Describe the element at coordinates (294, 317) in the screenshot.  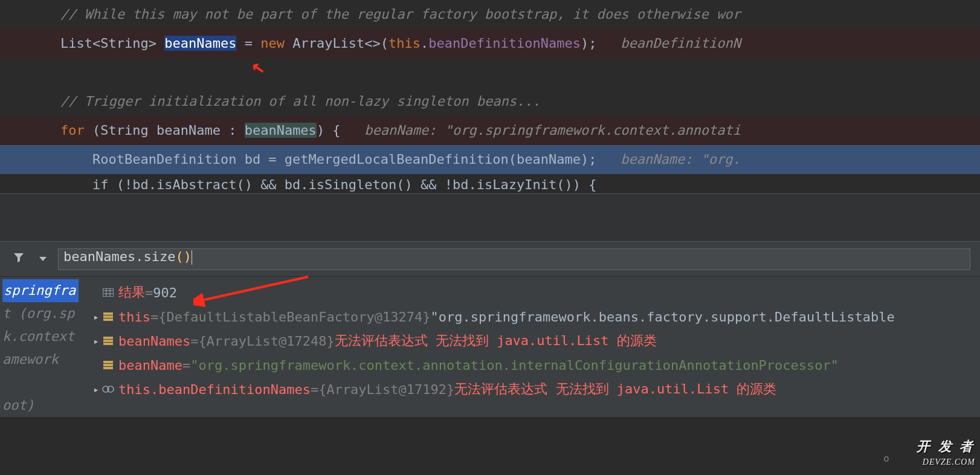
I see `variable-type: {DefaultListableBeanFactory@13274}` at that location.